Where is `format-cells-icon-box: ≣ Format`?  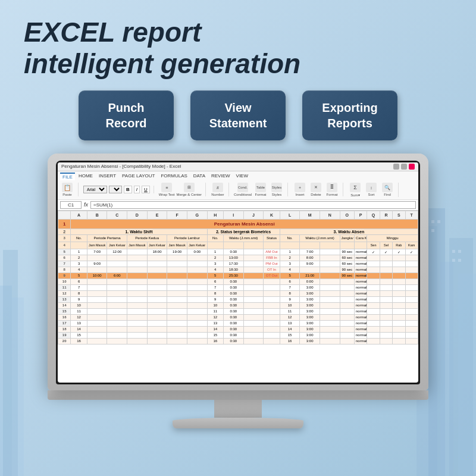
format-cells-icon-box: ≣ Format is located at coordinates (332, 189).